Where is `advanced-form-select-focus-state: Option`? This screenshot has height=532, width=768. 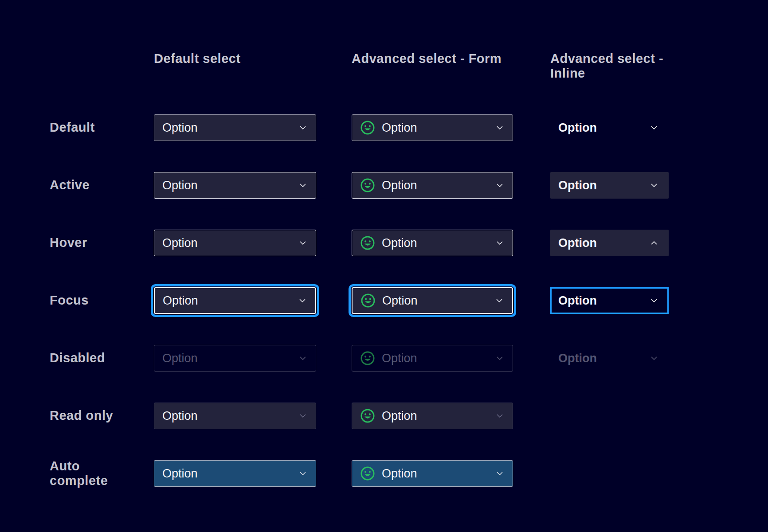
advanced-form-select-focus-state: Option is located at coordinates (432, 301).